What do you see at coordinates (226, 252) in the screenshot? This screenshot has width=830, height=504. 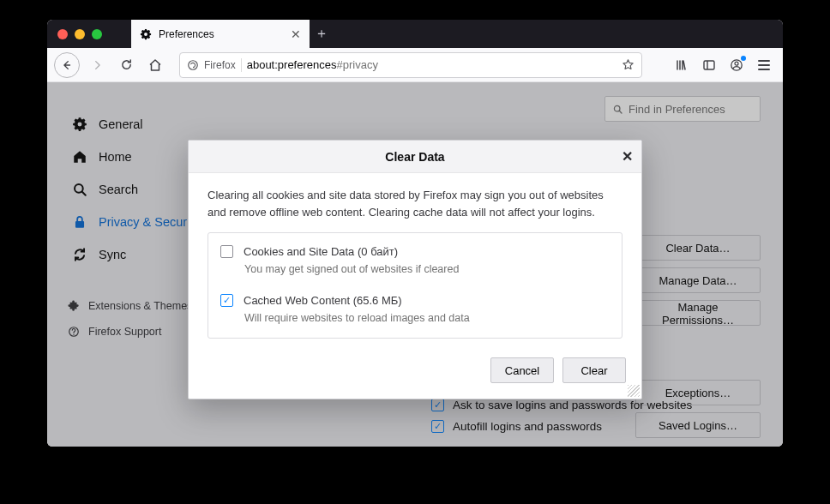 I see `checkbox-icon` at bounding box center [226, 252].